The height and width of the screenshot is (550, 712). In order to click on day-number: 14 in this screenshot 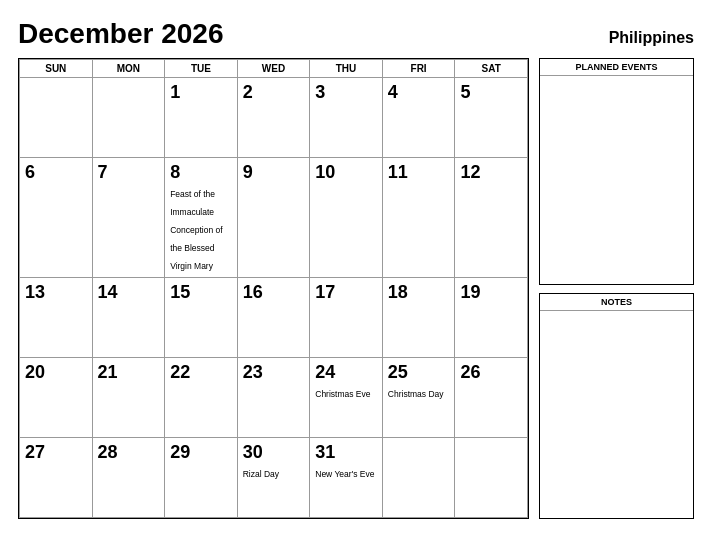, I will do `click(129, 292)`.